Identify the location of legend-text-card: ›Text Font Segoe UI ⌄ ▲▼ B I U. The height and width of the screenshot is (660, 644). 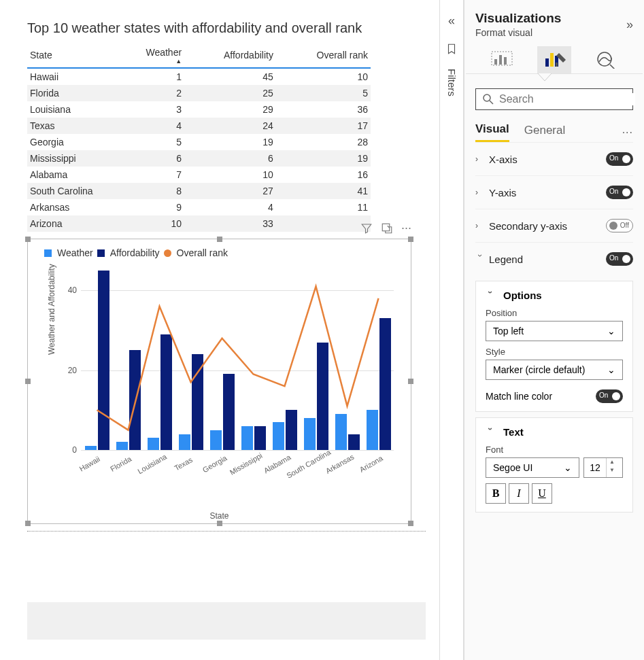
(554, 465).